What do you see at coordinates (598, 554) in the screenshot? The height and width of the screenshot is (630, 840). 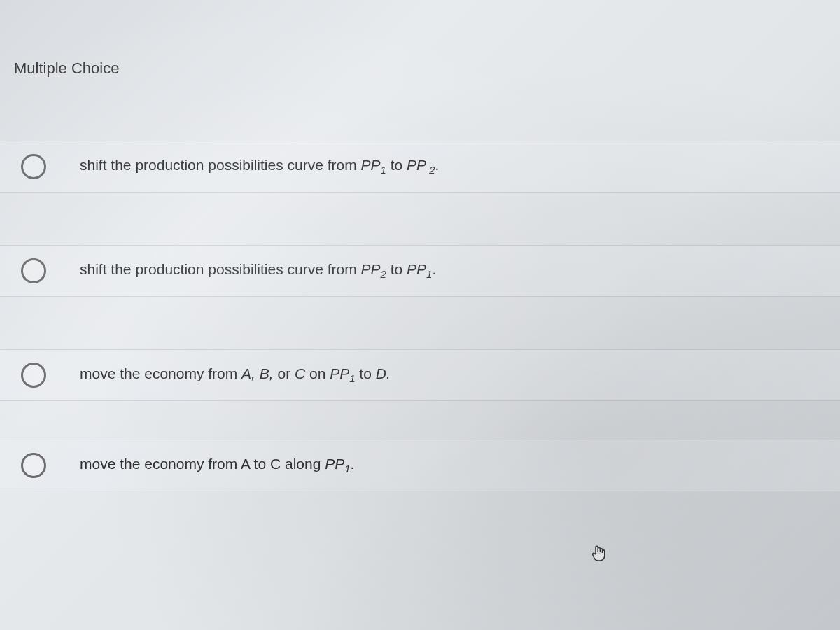 I see `hand-cursor-icon` at bounding box center [598, 554].